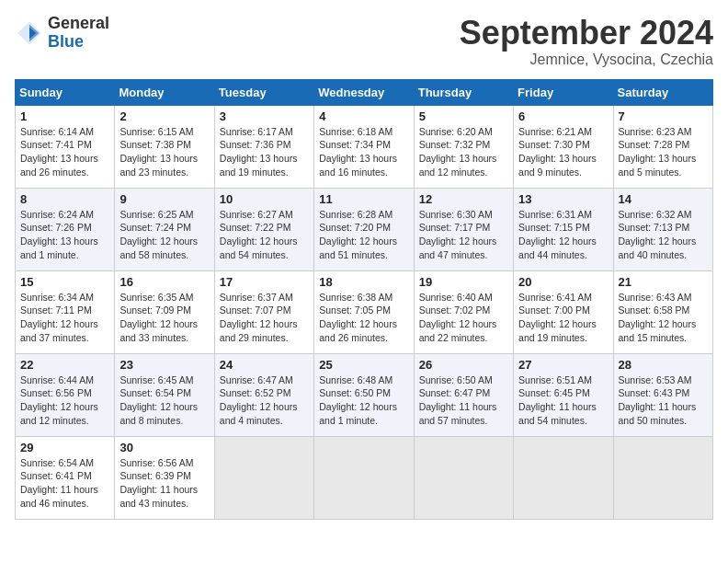 The width and height of the screenshot is (728, 563). Describe the element at coordinates (364, 92) in the screenshot. I see `calendar-header-row: SundayMondayTuesdayWednesdayThursdayFrid…` at that location.